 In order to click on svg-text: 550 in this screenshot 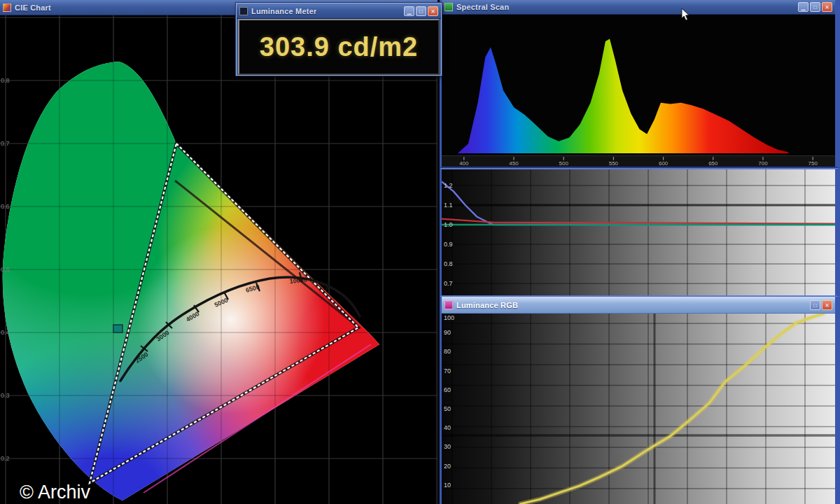, I will do `click(614, 164)`.